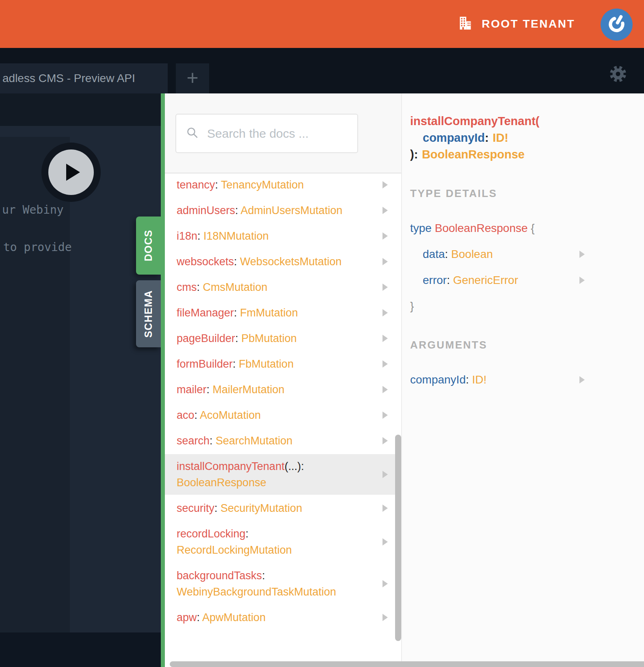  What do you see at coordinates (527, 380) in the screenshot?
I see `arguments-list: companyId: ID!` at bounding box center [527, 380].